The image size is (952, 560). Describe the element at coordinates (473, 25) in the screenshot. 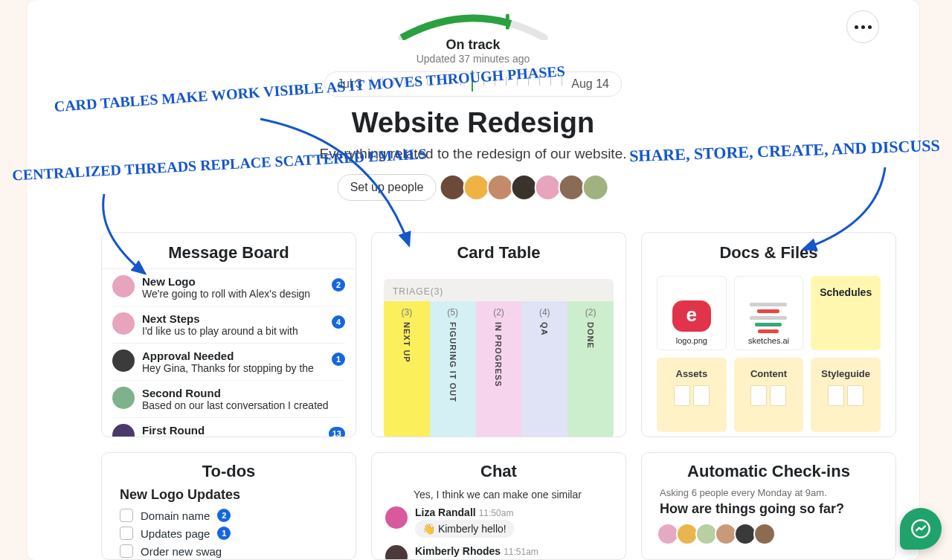

I see `status-gauge` at that location.